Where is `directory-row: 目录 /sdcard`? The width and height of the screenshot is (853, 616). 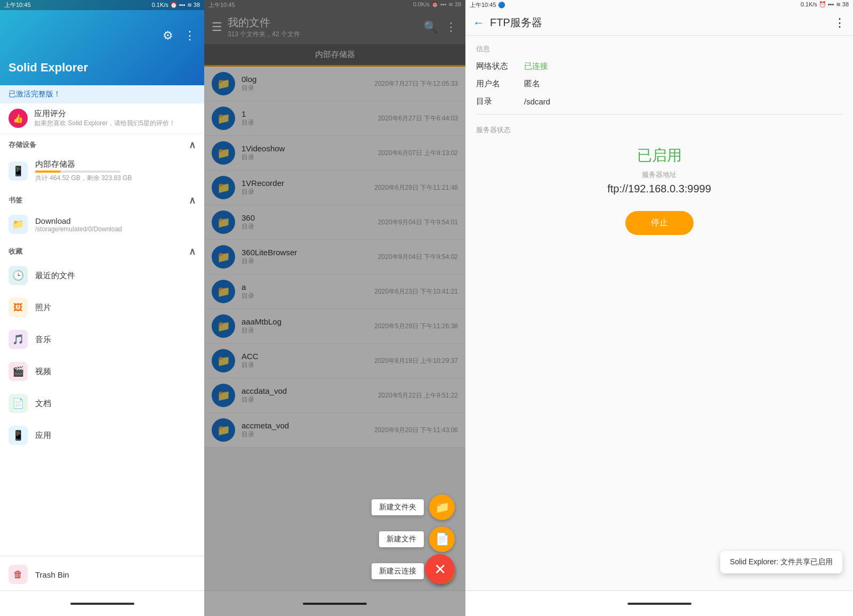
directory-row: 目录 /sdcard is located at coordinates (659, 101).